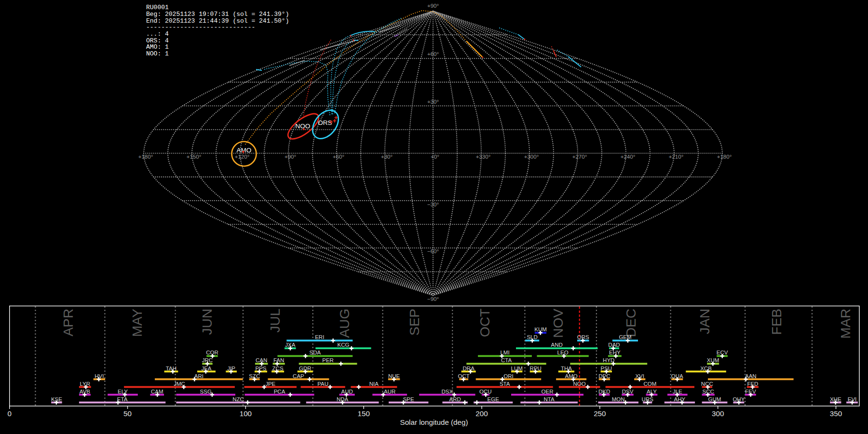  Describe the element at coordinates (261, 360) in the screenshot. I see `svg-text: CAN` at that location.